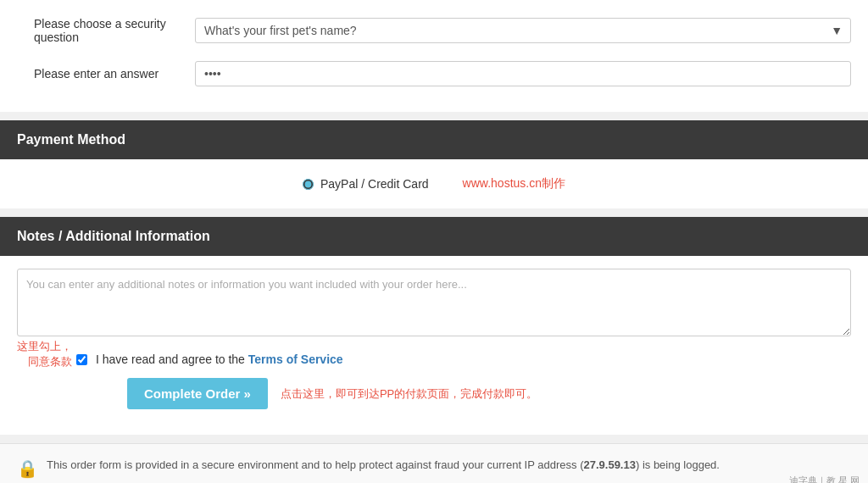 The width and height of the screenshot is (868, 483). What do you see at coordinates (375, 184) in the screenshot?
I see `paypal-label: PayPal / Credit Card` at bounding box center [375, 184].